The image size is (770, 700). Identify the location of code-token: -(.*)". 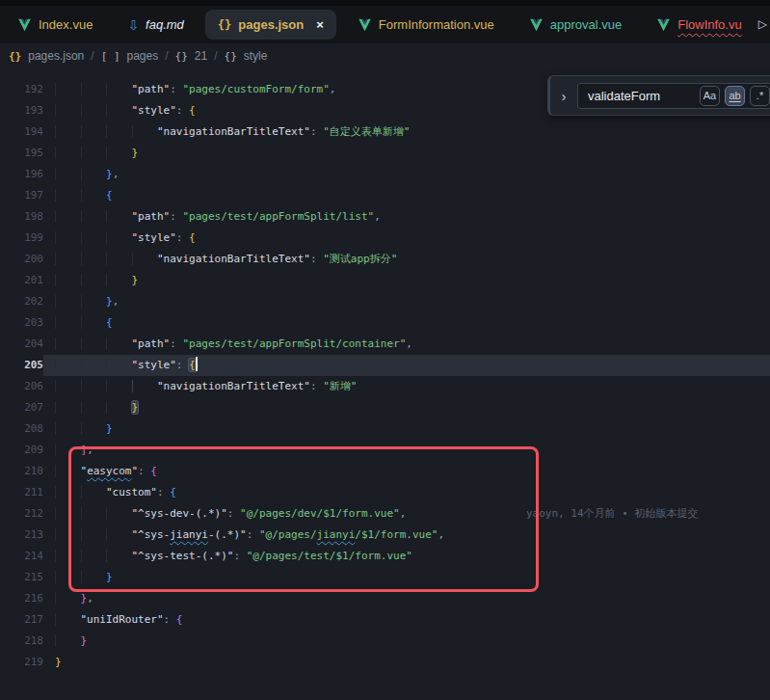
(227, 534).